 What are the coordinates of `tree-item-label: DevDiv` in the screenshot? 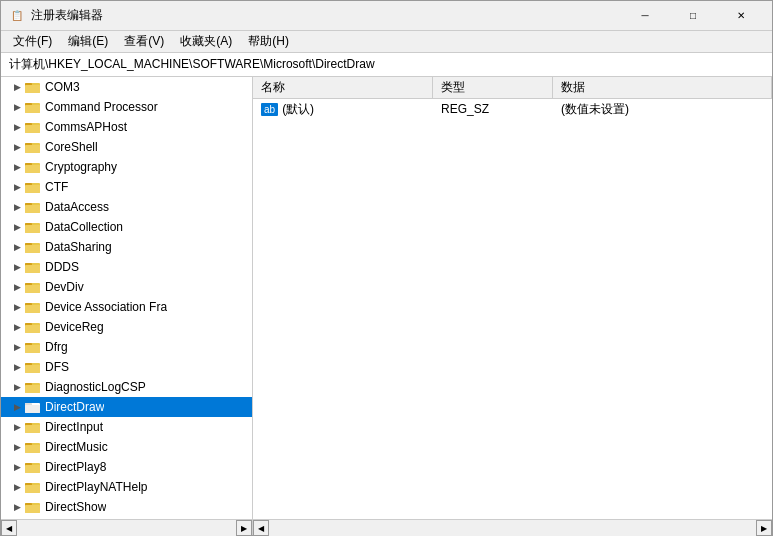 It's located at (64, 287).